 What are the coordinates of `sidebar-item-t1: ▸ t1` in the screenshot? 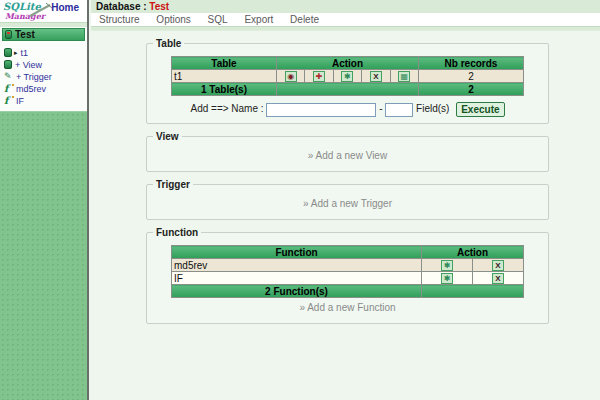 It's located at (46, 52).